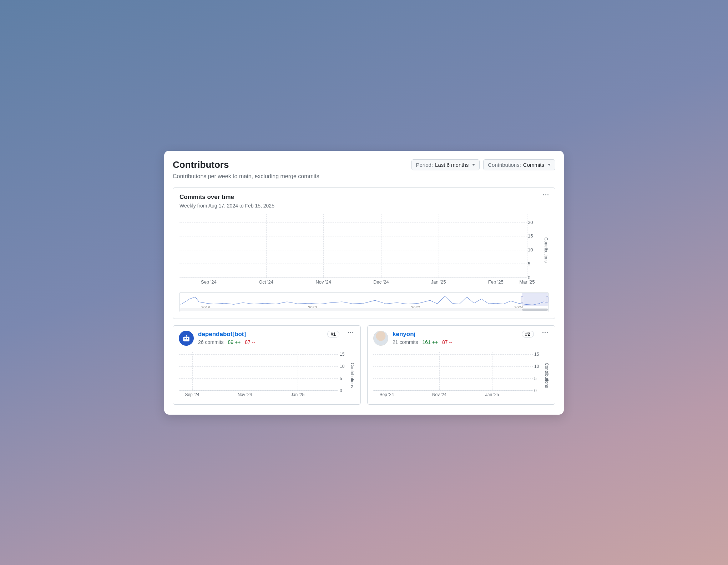  I want to click on brush-handle-left, so click(522, 300).